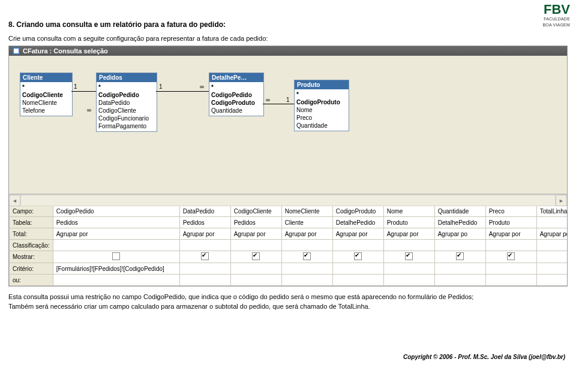 This screenshot has width=576, height=392. I want to click on window-titlebar: CFatura : Consulta seleção, so click(288, 51).